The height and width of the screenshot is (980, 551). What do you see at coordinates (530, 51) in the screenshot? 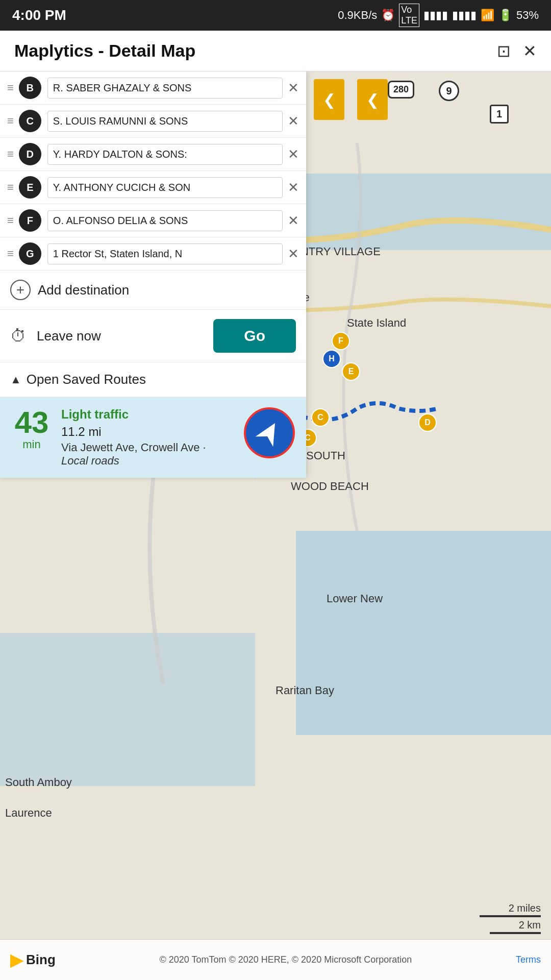
I see `close-button: ✕` at bounding box center [530, 51].